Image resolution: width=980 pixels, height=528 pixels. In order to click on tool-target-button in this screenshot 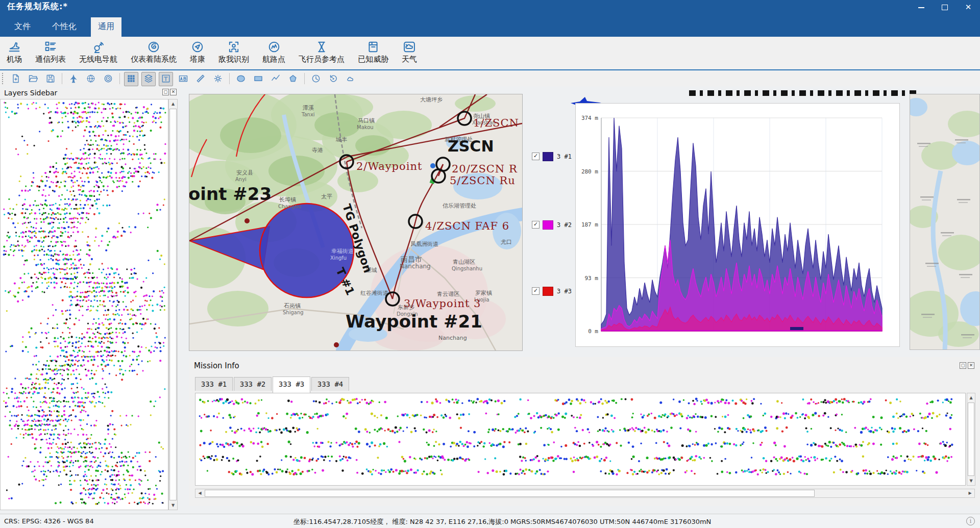, I will do `click(108, 79)`.